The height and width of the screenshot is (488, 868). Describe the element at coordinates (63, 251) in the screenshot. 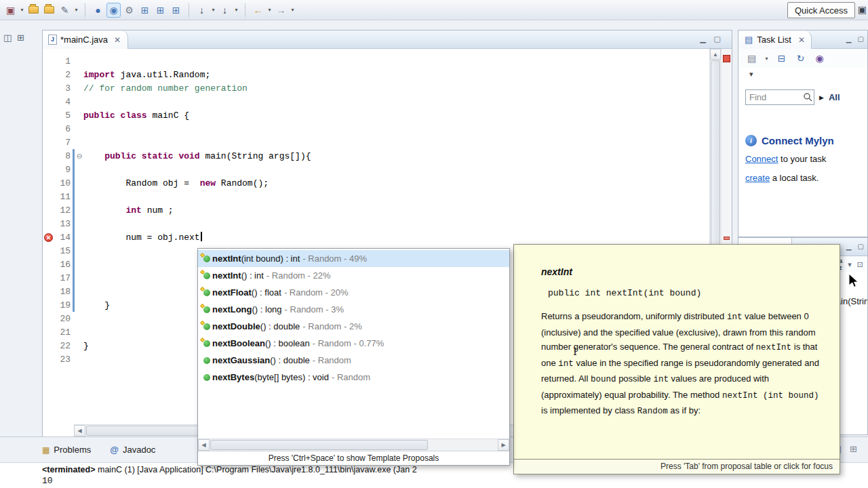

I see `line-number: 15` at that location.